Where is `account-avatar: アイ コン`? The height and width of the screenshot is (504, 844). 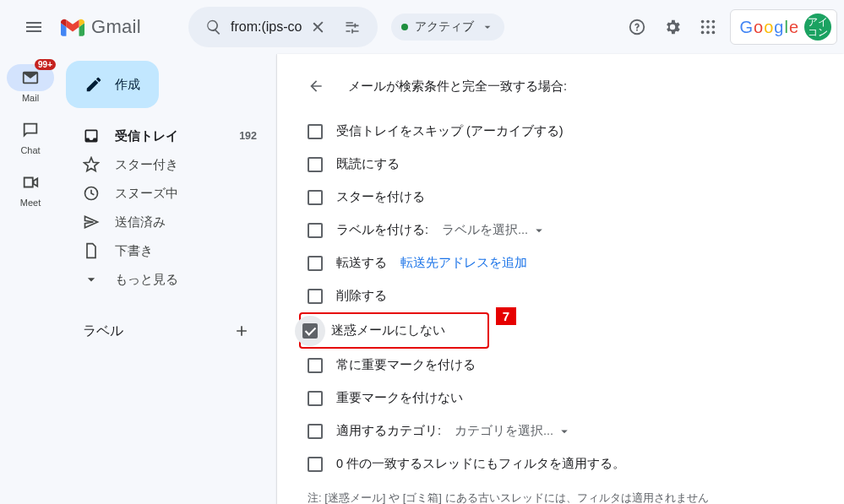 account-avatar: アイ コン is located at coordinates (818, 27).